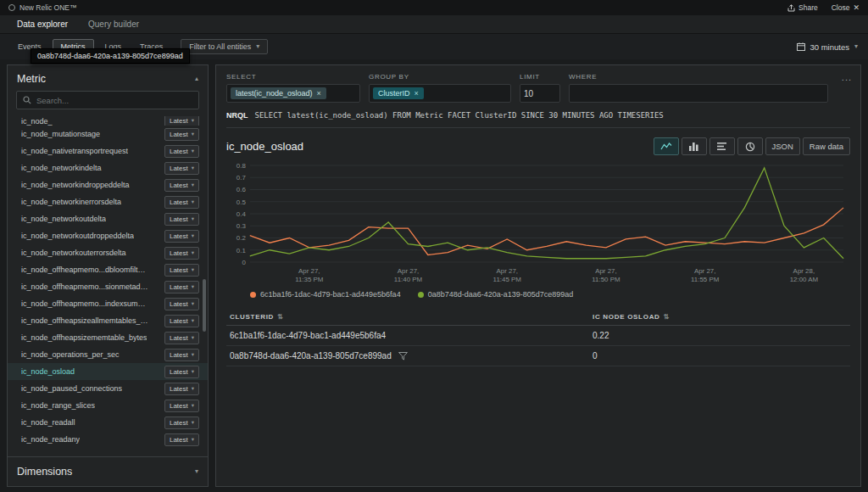  I want to click on svg-text: 0.3, so click(242, 226).